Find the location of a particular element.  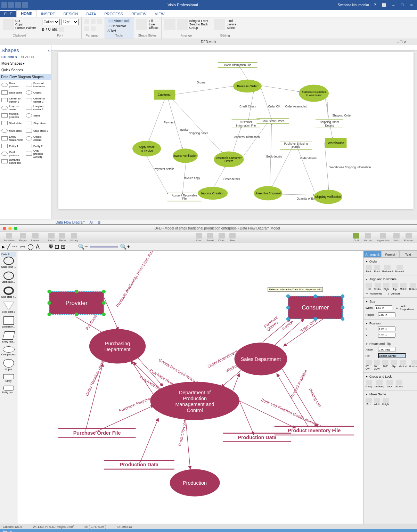

undo-icon is located at coordinates (18, 5).